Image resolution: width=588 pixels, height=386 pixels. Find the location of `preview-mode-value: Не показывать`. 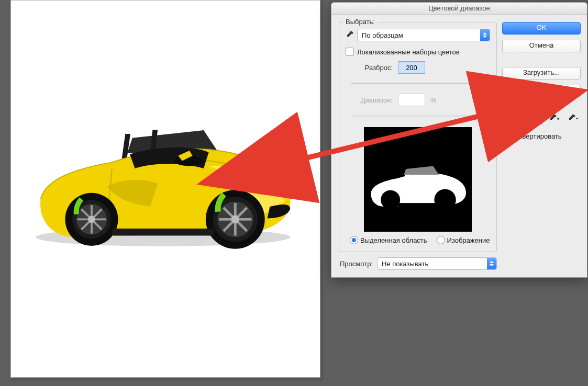

preview-mode-value: Не показывать is located at coordinates (432, 264).